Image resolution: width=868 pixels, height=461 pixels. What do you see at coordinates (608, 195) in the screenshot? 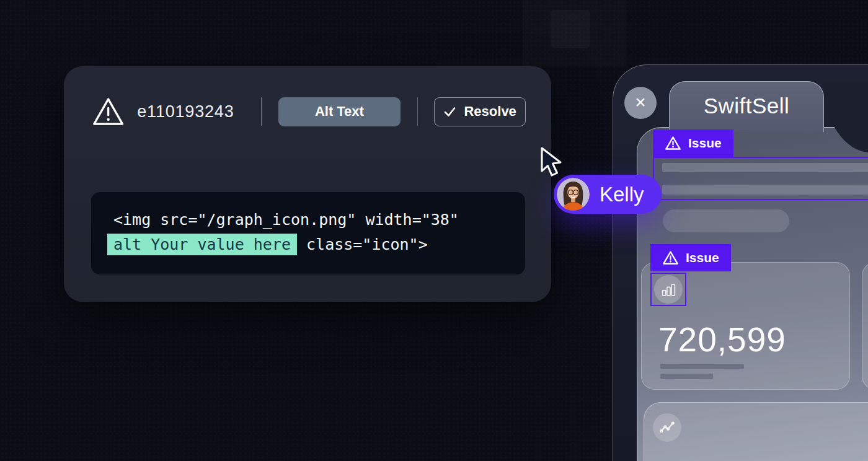
I see `collaborator-pill: Kelly` at bounding box center [608, 195].